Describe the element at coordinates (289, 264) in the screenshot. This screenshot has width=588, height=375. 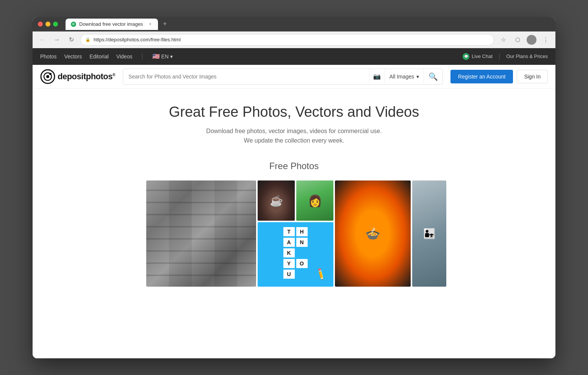
I see `tile-Y: Y` at that location.